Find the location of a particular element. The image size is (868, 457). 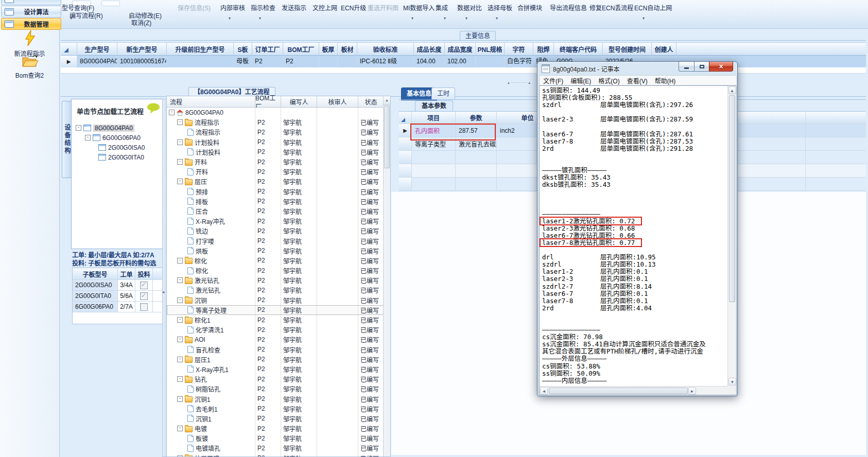

close-button: × is located at coordinates (721, 67).